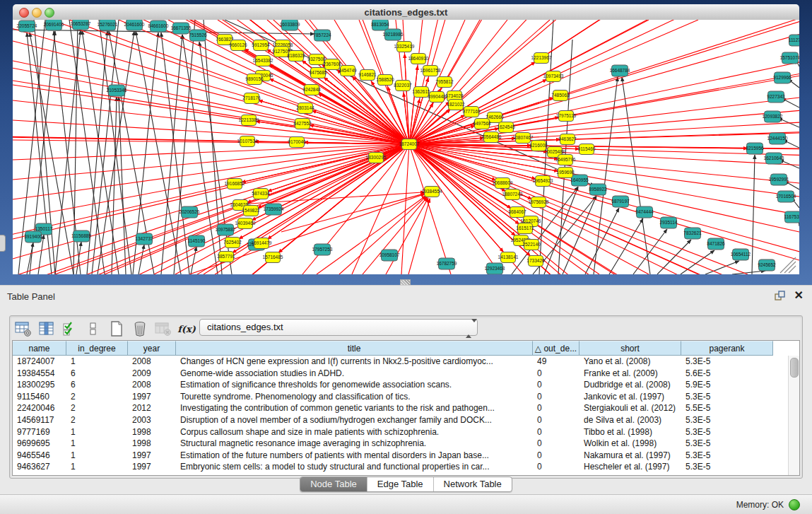  Describe the element at coordinates (541, 58) in the screenshot. I see `graph-node: 12213967` at that location.